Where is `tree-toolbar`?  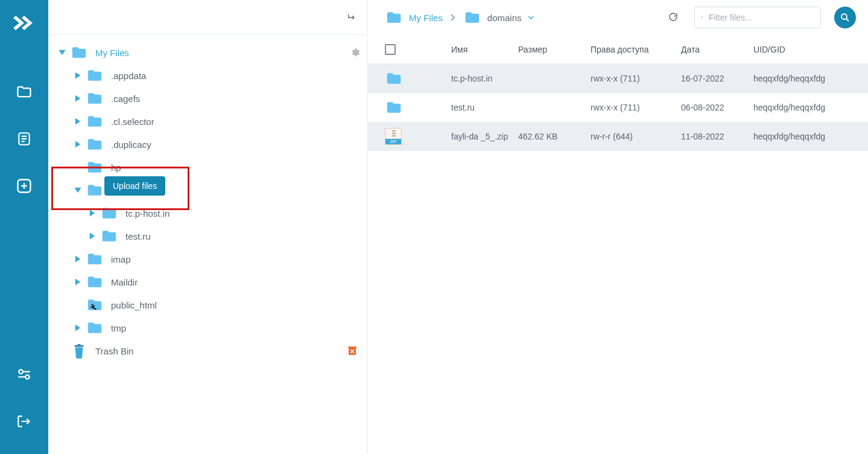
tree-toolbar is located at coordinates (207, 18).